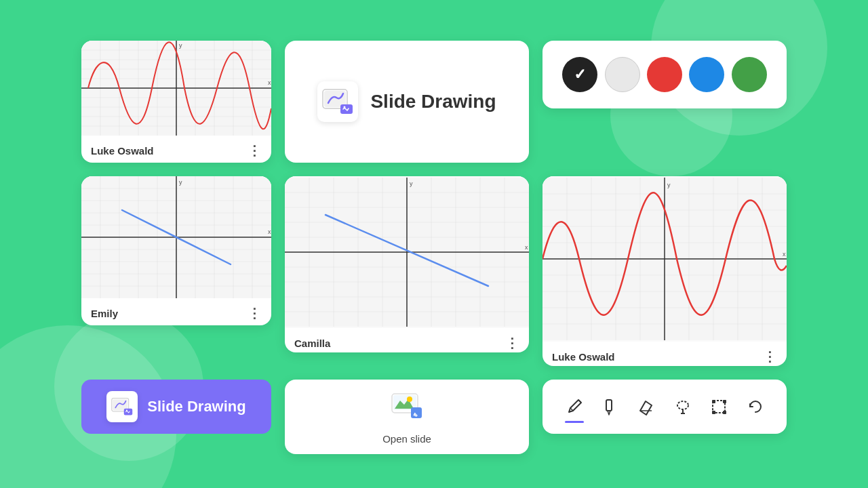  I want to click on emily-graph: x y, so click(176, 237).